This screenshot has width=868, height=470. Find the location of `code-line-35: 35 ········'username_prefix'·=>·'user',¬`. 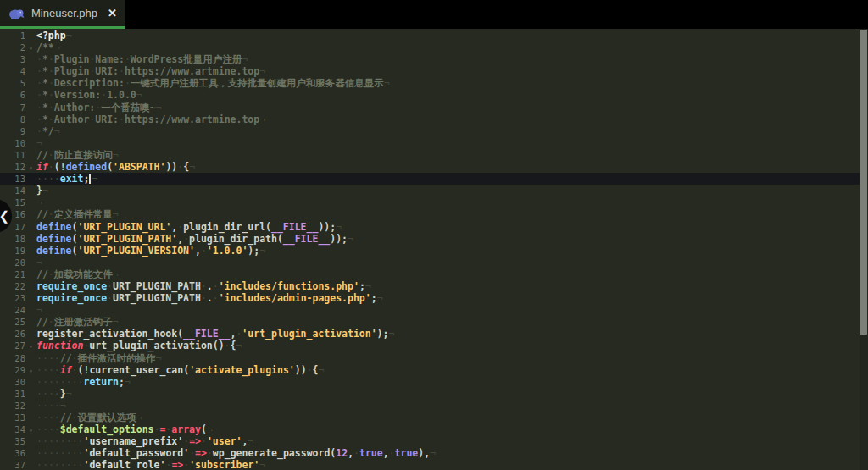

code-line-35: 35 ········'username_prefix'·=>·'user',¬ is located at coordinates (430, 441).